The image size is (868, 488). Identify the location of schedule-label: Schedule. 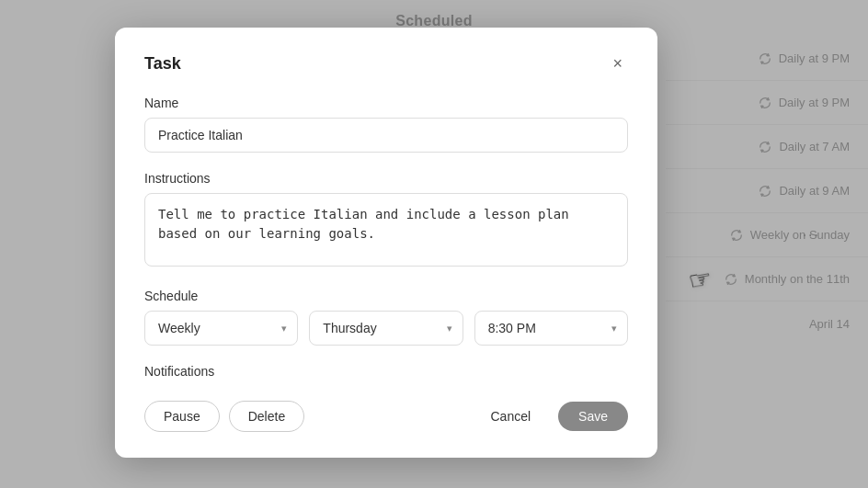
(386, 296).